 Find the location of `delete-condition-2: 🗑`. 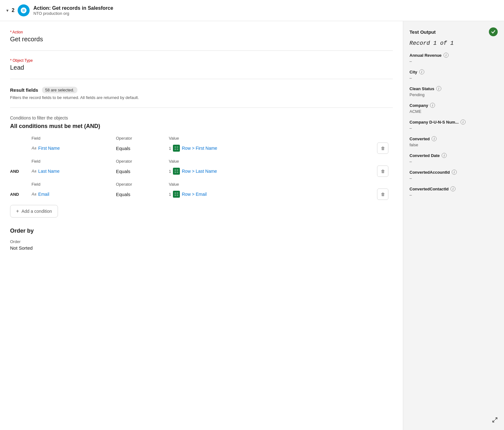

delete-condition-2: 🗑 is located at coordinates (383, 171).